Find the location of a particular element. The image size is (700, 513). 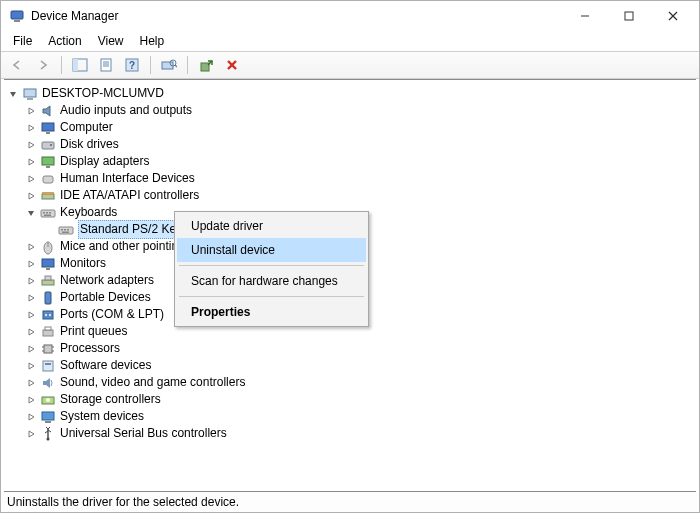

tree-category: Sound, video and game controllers is located at coordinates (350, 382).